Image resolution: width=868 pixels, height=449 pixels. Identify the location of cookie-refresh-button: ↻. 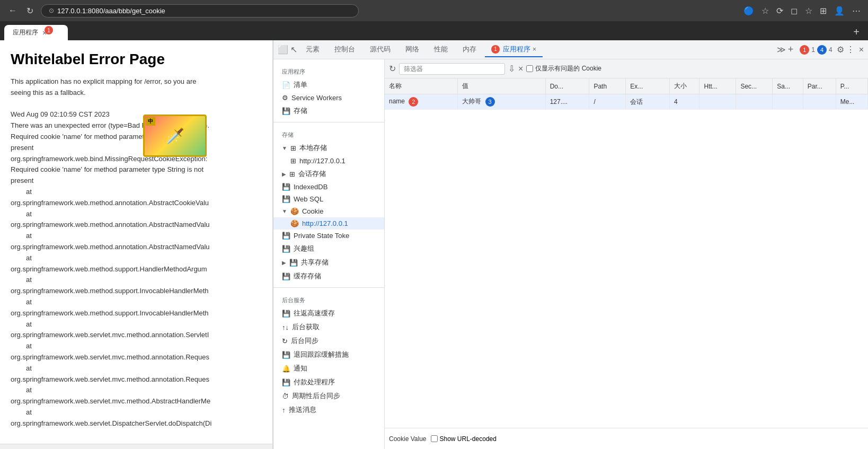
(392, 69).